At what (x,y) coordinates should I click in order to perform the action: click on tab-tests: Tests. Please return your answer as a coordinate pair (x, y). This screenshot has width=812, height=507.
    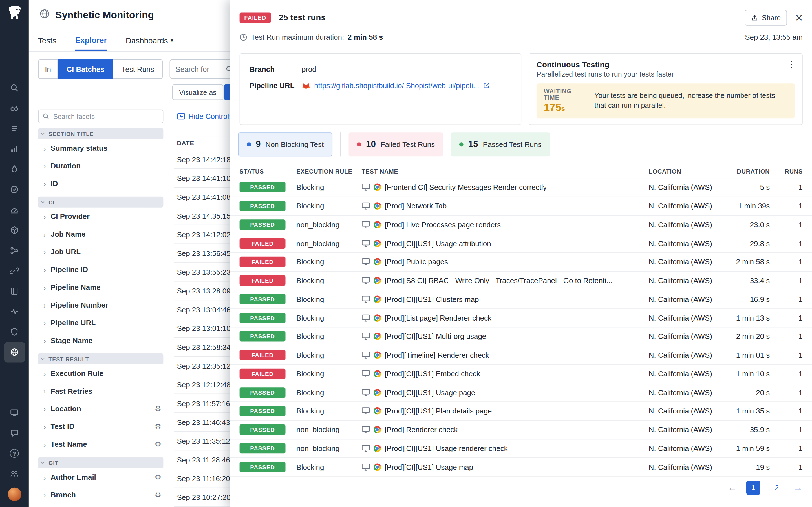
    Looking at the image, I should click on (47, 41).